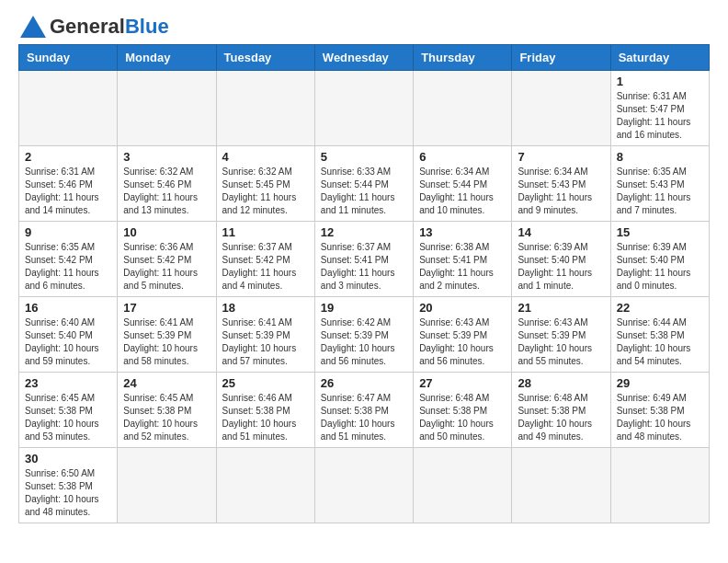 The image size is (728, 563). What do you see at coordinates (167, 410) in the screenshot?
I see `calendar-cell: 24Sunrise: 6:45 AM Sunset: 5:38 PM Dayli…` at bounding box center [167, 410].